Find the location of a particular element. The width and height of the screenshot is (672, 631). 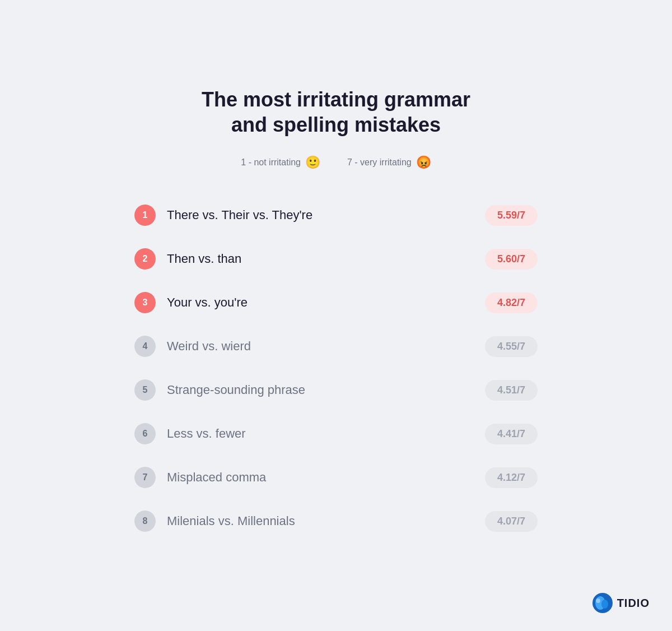

item-left-2: 3 Your vs. you're is located at coordinates (191, 303).